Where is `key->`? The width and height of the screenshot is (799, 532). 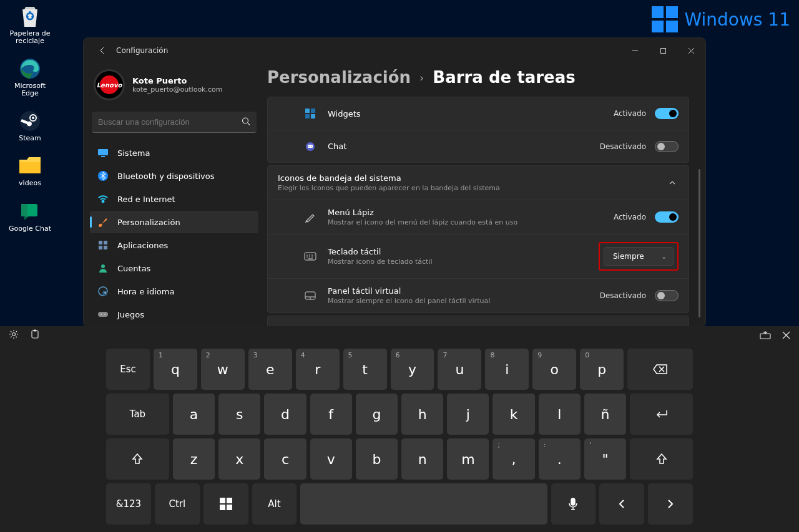 key-> is located at coordinates (670, 504).